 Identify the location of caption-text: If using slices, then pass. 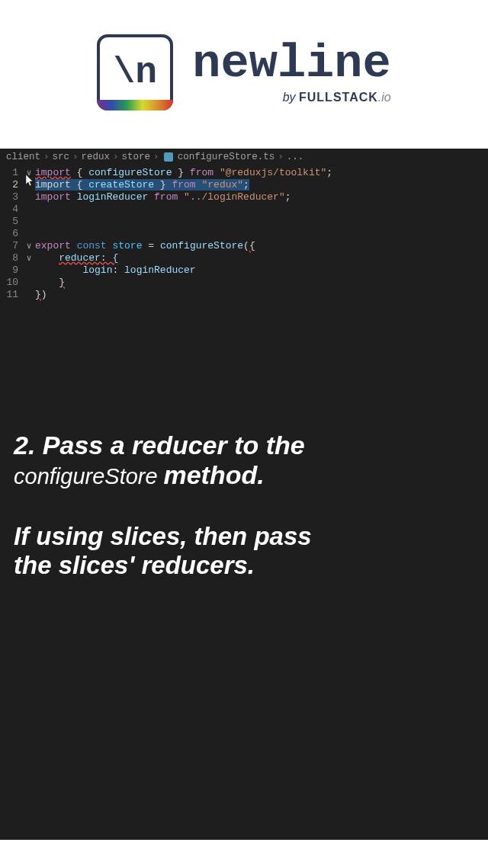
(244, 536).